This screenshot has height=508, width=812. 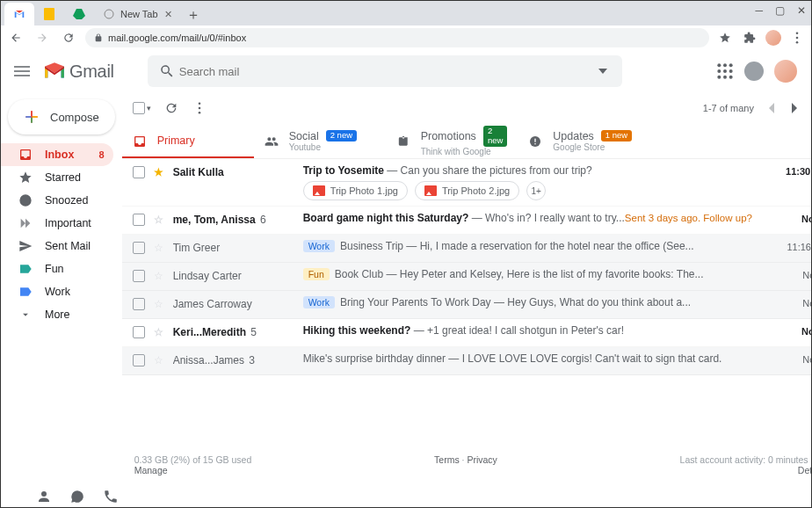 What do you see at coordinates (139, 14) in the screenshot?
I see `browser-tab-newtab: New Tab ✕` at bounding box center [139, 14].